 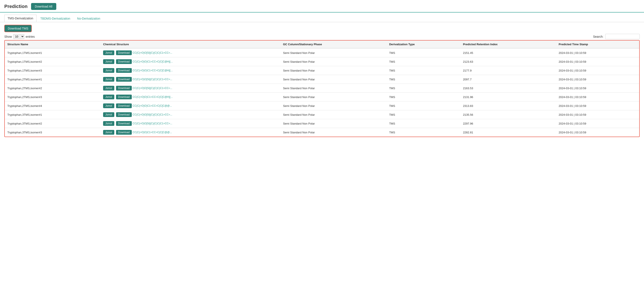 I want to click on cell-retention-index: 2151.45, so click(x=508, y=53).